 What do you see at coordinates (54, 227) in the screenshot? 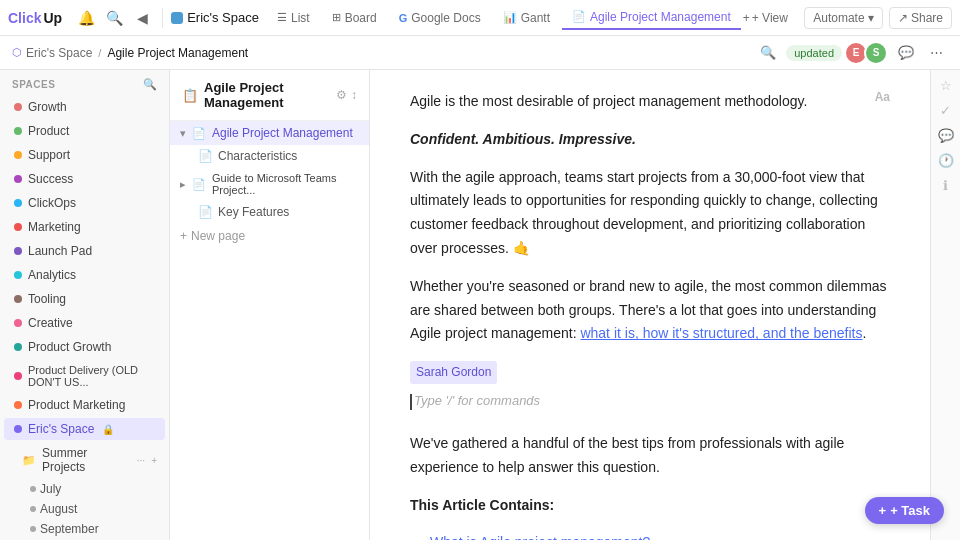
I see `sidebar-item-marketing-label: Marketing` at bounding box center [54, 227].